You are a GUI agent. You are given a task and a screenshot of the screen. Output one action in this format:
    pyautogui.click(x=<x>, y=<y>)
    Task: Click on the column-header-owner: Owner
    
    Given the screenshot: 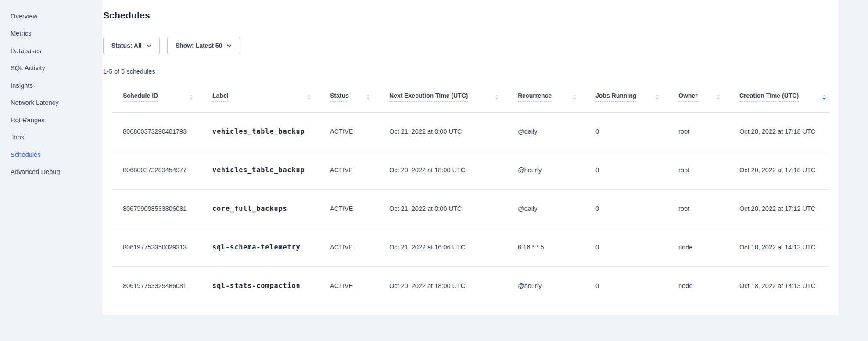 What is the action you would take?
    pyautogui.click(x=709, y=97)
    